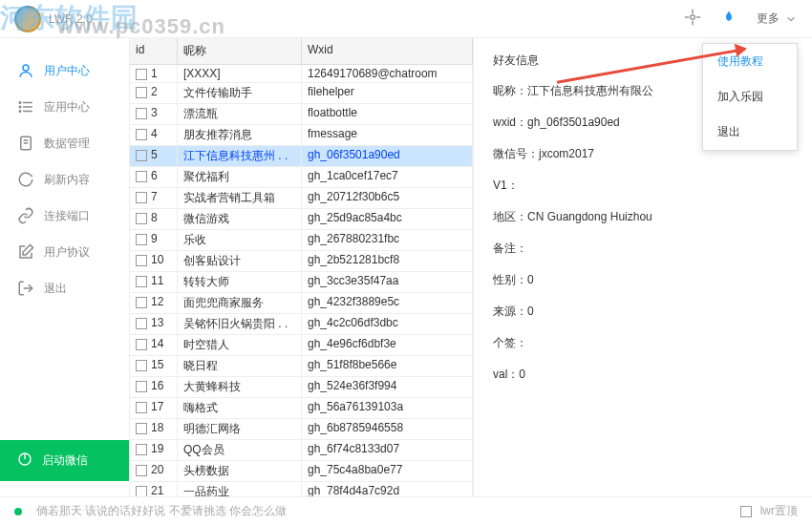  Describe the element at coordinates (302, 325) in the screenshot. I see `table-row: 13吴铭怀旧火锅贵阳 . .gh_4c2c06df3dbc` at that location.